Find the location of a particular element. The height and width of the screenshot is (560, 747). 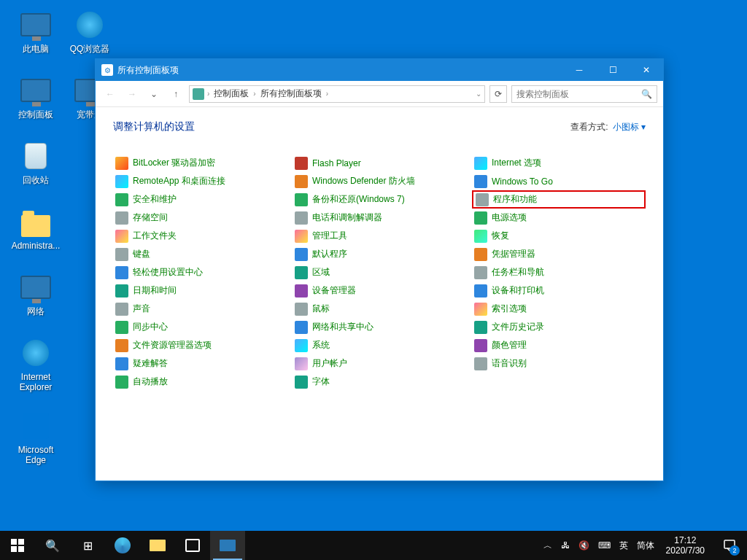

desktop-icon: Internet Explorer is located at coordinates (36, 364).